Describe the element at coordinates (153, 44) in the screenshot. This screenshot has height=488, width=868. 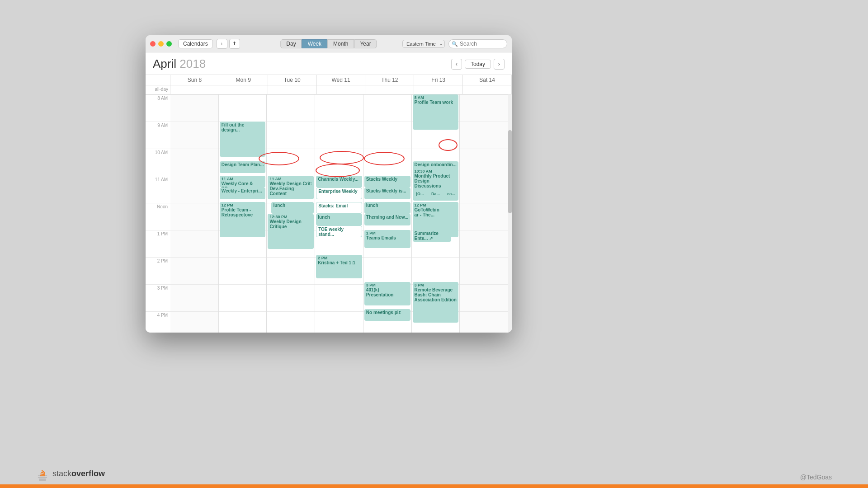
I see `close-button` at that location.